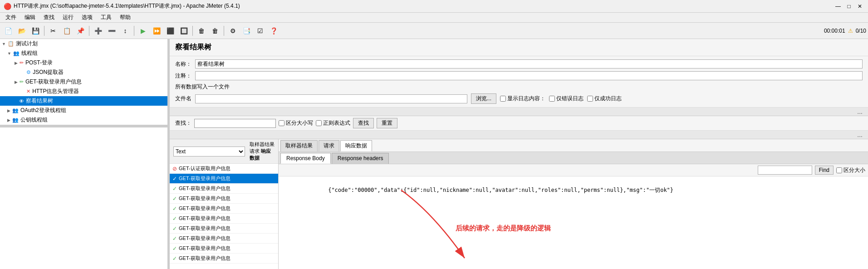 Image resolution: width=868 pixels, height=269 pixels. Describe the element at coordinates (331, 99) in the screenshot. I see `file-input` at that location.